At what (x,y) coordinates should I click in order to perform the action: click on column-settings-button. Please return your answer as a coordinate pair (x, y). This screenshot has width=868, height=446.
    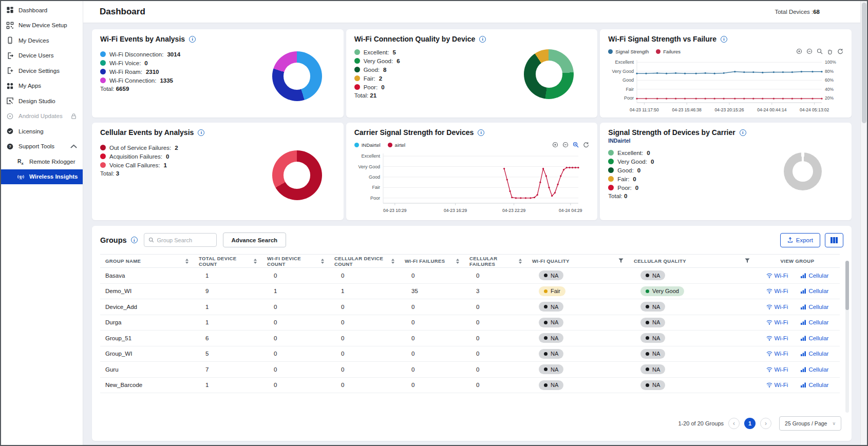
    Looking at the image, I should click on (834, 240).